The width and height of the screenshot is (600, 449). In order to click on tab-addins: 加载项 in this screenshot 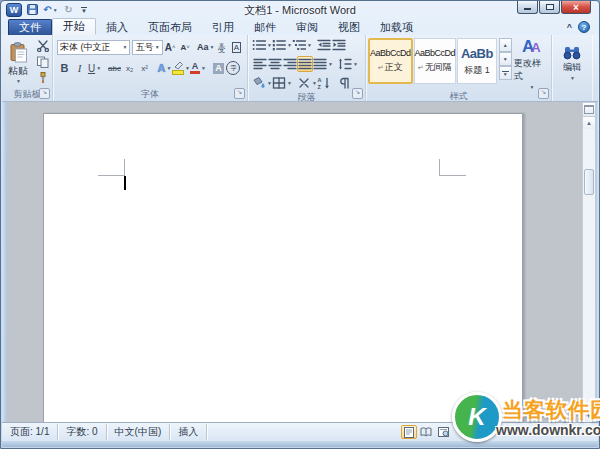, I will do `click(396, 27)`.